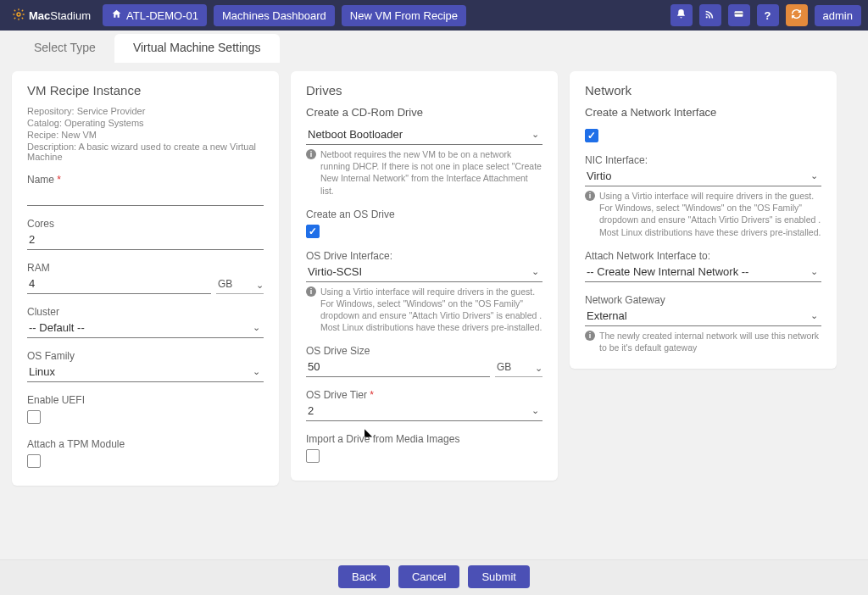 Image resolution: width=868 pixels, height=595 pixels. I want to click on panel-recipe-title: VM Recipe Instance, so click(146, 90).